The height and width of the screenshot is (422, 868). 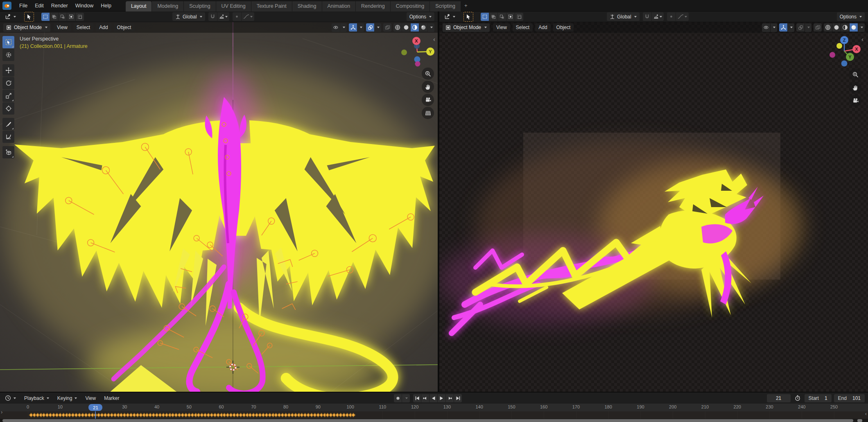 I want to click on timeline-menu-keying: Keying, so click(x=67, y=398).